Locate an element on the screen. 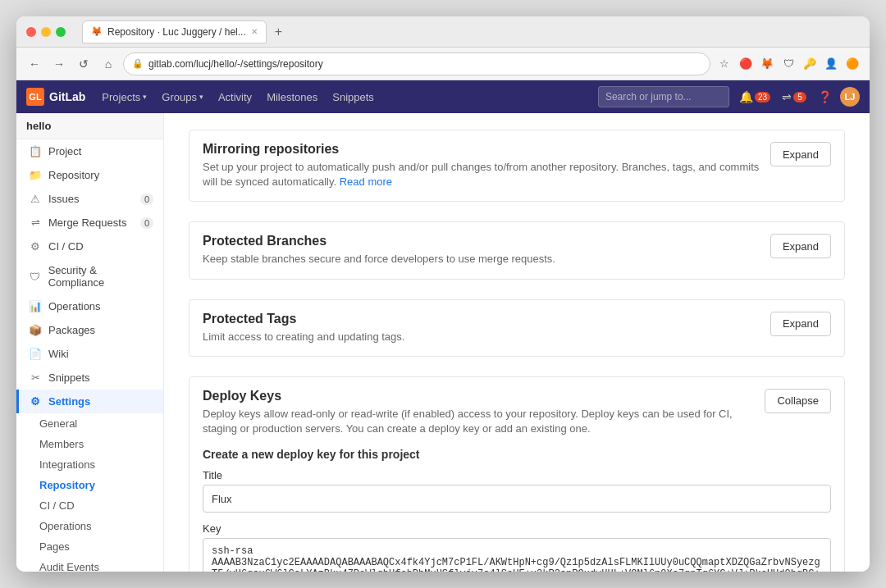 The height and width of the screenshot is (588, 886). gitlab-logo-text: GitLab is located at coordinates (67, 97).